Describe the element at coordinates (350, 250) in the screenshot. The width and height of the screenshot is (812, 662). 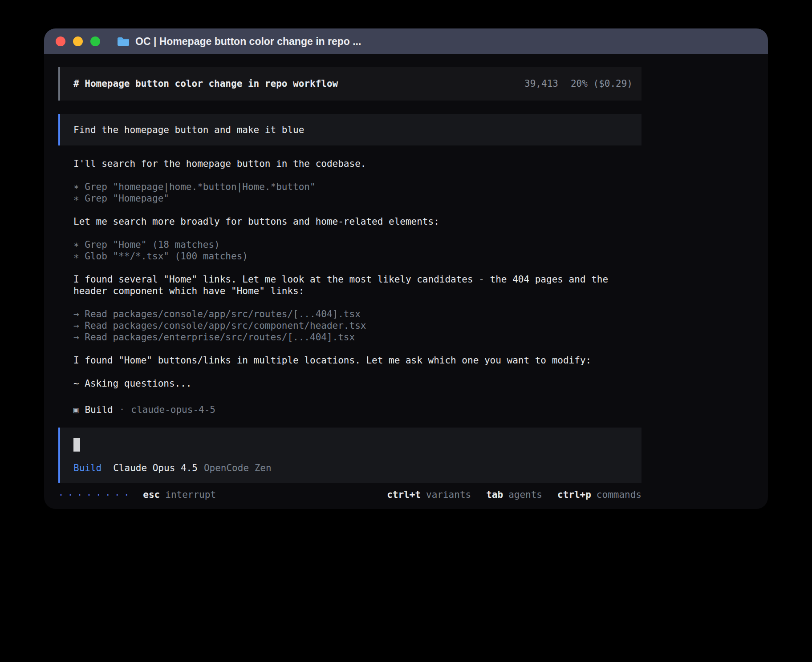
I see `tool-call-group: ∗ Grep "Home" (18 matches) ∗ Glob "**/*.…` at that location.